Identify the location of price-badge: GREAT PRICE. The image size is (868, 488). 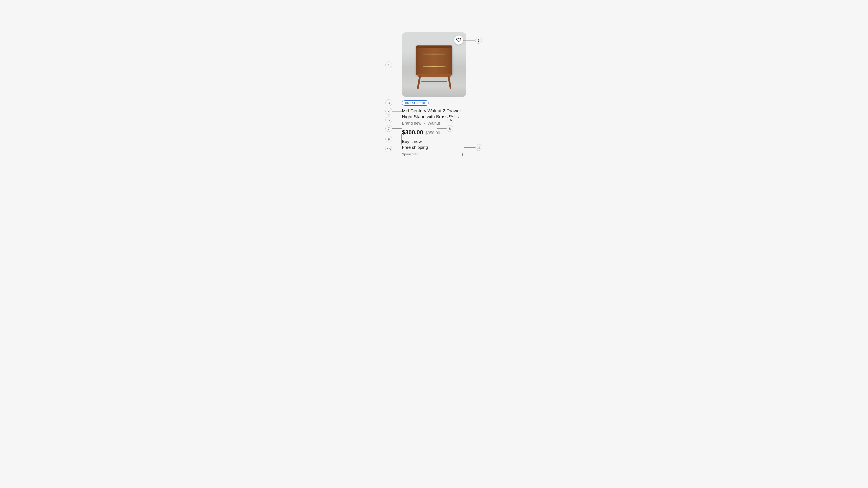
(415, 103).